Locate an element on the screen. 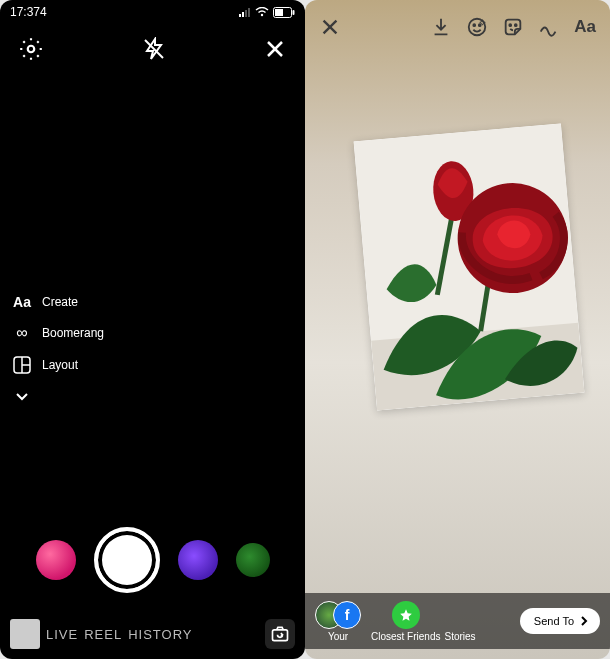 This screenshot has height=659, width=610. status-icons is located at coordinates (267, 12).